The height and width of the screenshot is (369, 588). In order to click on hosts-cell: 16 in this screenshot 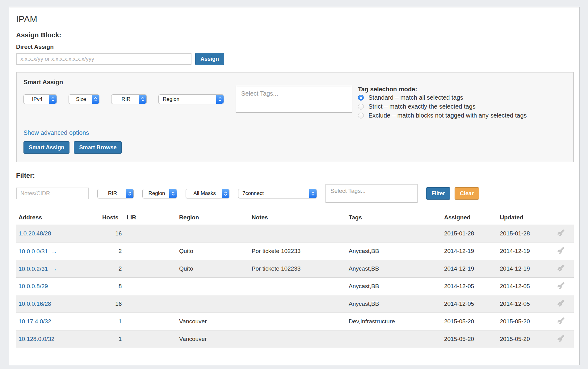, I will do `click(112, 234)`.